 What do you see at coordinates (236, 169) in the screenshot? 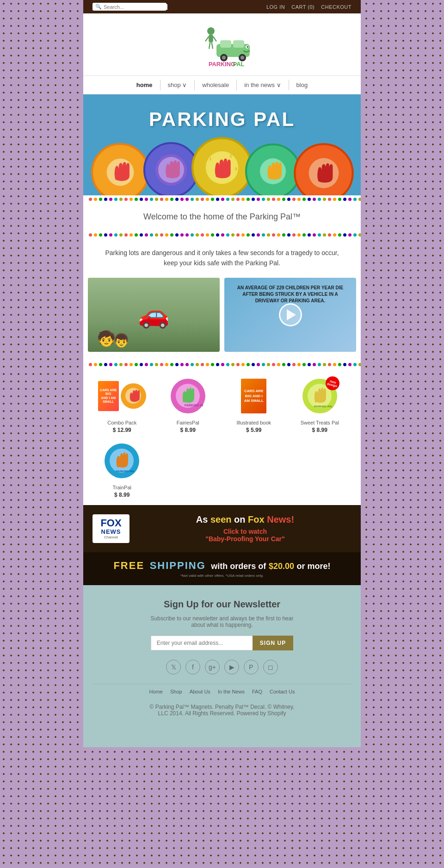
I see `svg-text: 3` at bounding box center [236, 169].